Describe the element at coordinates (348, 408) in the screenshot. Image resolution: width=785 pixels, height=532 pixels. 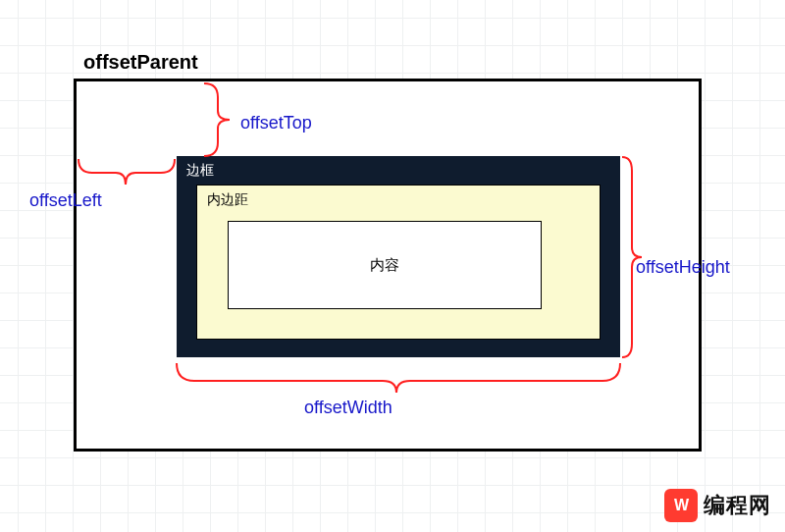
I see `offsetwidth-label: offsetWidth` at that location.